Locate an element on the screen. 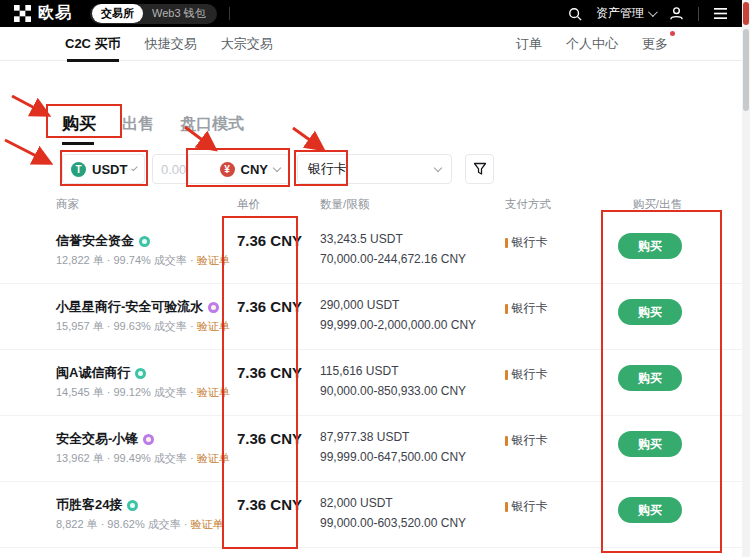  scrollbar-thumb is located at coordinates (746, 70).